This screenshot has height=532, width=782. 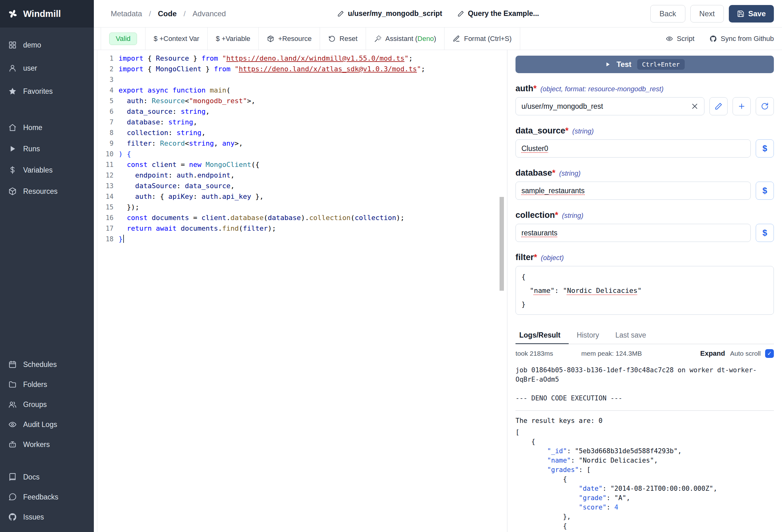 What do you see at coordinates (742, 39) in the screenshot?
I see `sync-from-github-button: Sync from Github` at bounding box center [742, 39].